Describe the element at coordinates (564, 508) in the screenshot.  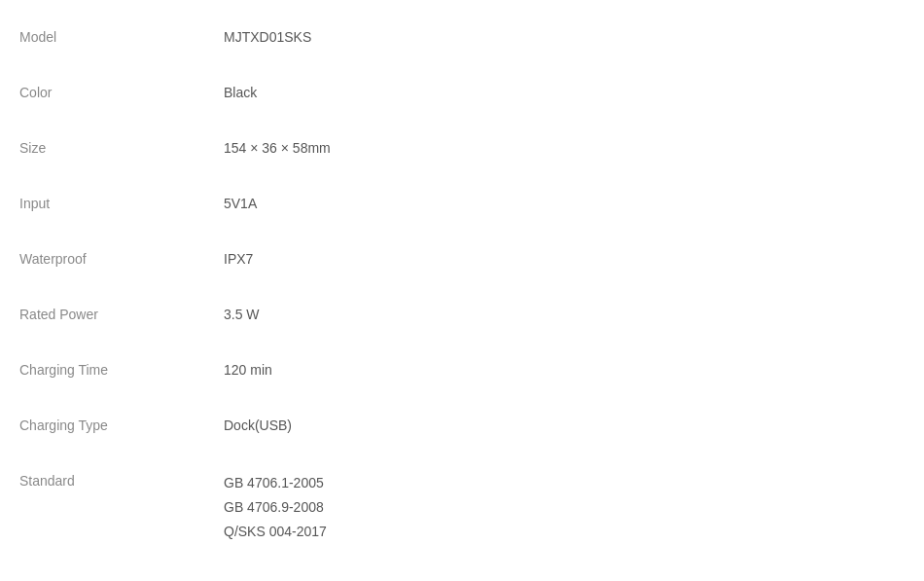
I see `spec-value-standard: GB 4706.1-2005GB 4706.9-2008Q/SKS 004-20…` at that location.